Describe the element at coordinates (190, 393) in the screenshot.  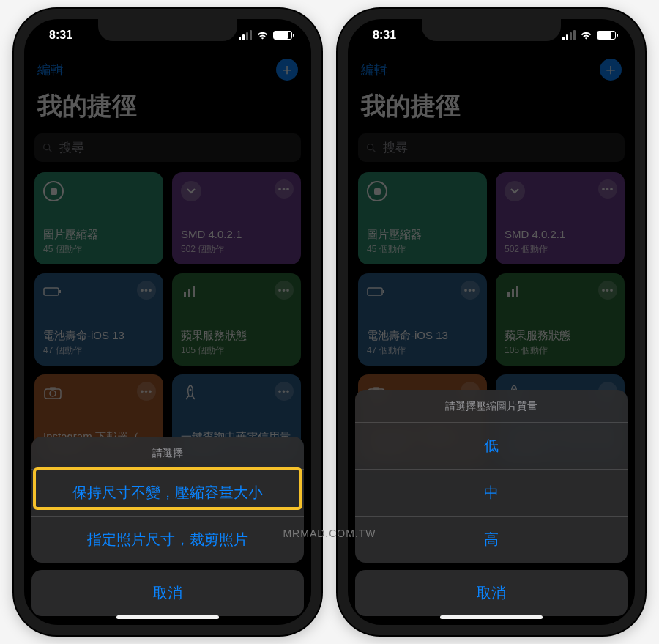
I see `rocket-icon` at that location.